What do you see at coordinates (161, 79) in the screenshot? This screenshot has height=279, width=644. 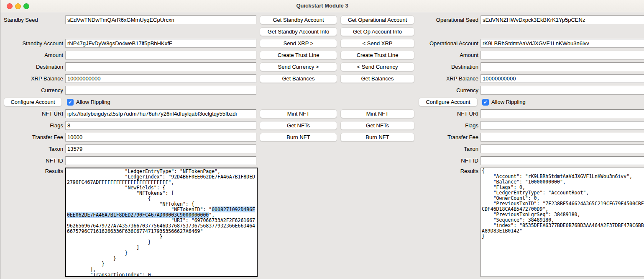 I see `standby-xrp-balance-input` at bounding box center [161, 79].